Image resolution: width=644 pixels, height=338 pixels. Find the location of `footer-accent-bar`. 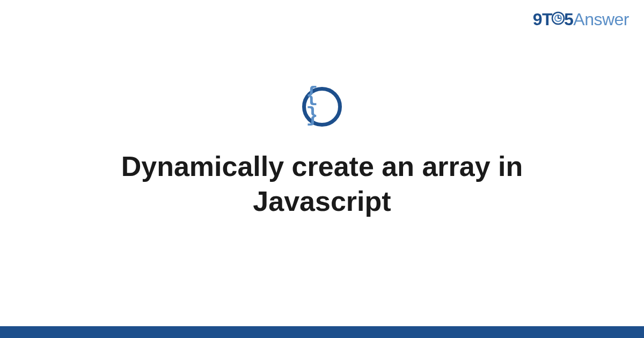

footer-accent-bar is located at coordinates (322, 332).